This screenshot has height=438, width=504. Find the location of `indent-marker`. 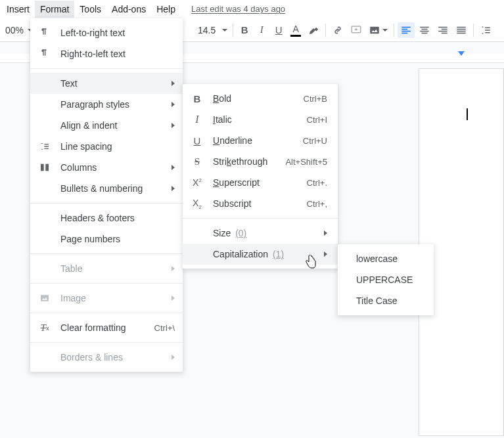

indent-marker is located at coordinates (461, 54).